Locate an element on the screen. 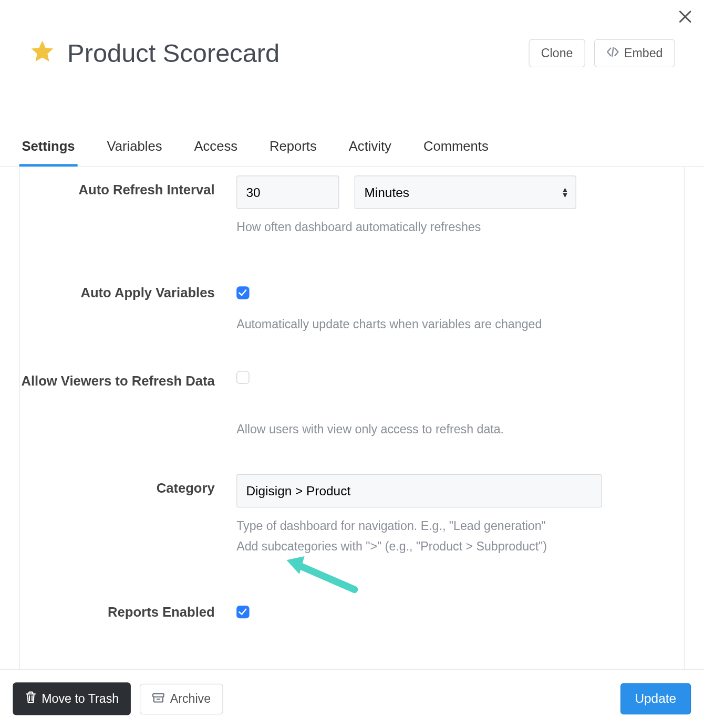  auto-refresh-value-input is located at coordinates (288, 192).